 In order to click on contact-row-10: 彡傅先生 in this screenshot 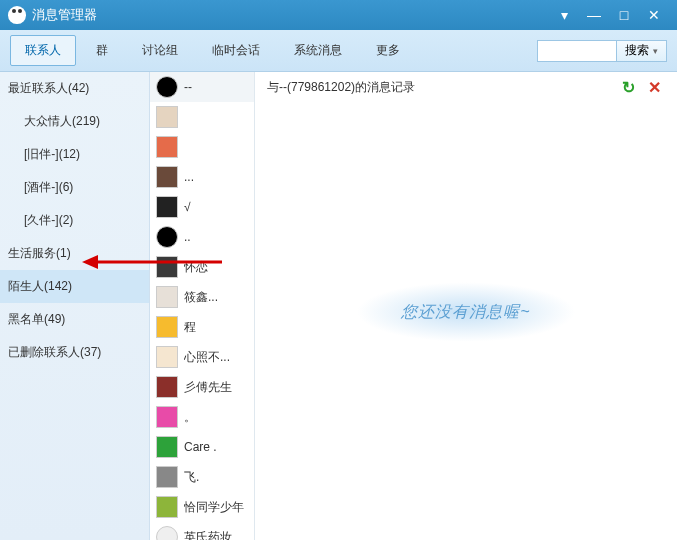, I will do `click(202, 387)`.